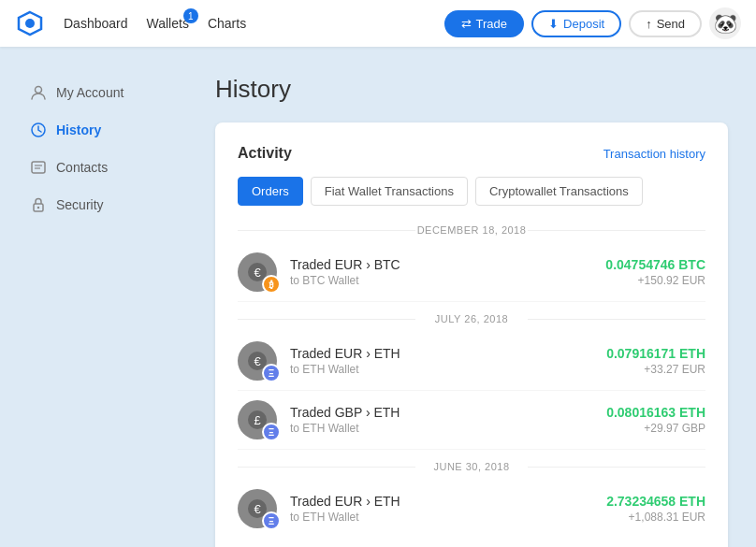 This screenshot has width=756, height=547. I want to click on topnav-actions: ⇄ Trade ⬇ Deposit ↑ Send 🐼, so click(593, 23).